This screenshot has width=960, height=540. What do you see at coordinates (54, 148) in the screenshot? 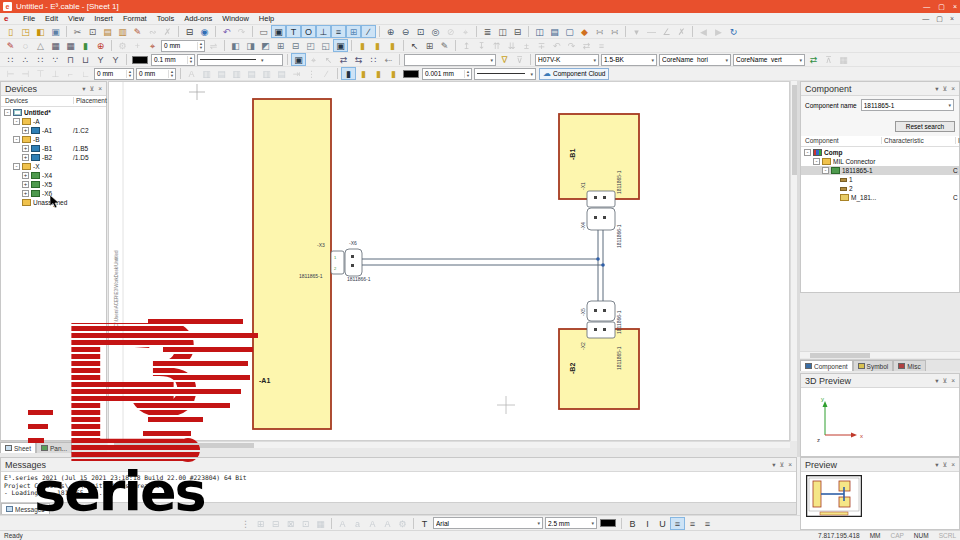
I see `tree-row-b1: +-B1/1.B5` at bounding box center [54, 148].